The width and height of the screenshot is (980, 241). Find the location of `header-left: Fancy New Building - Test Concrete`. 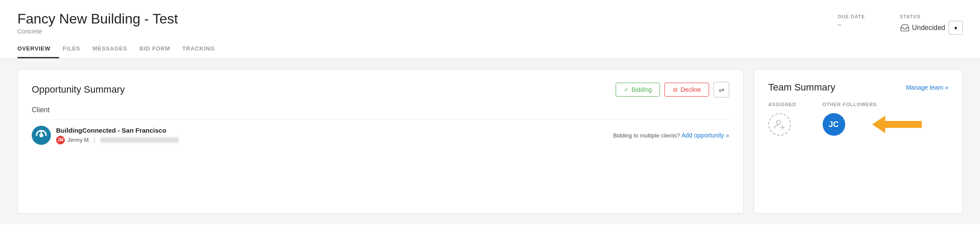

header-left: Fancy New Building - Test Concrete is located at coordinates (97, 23).